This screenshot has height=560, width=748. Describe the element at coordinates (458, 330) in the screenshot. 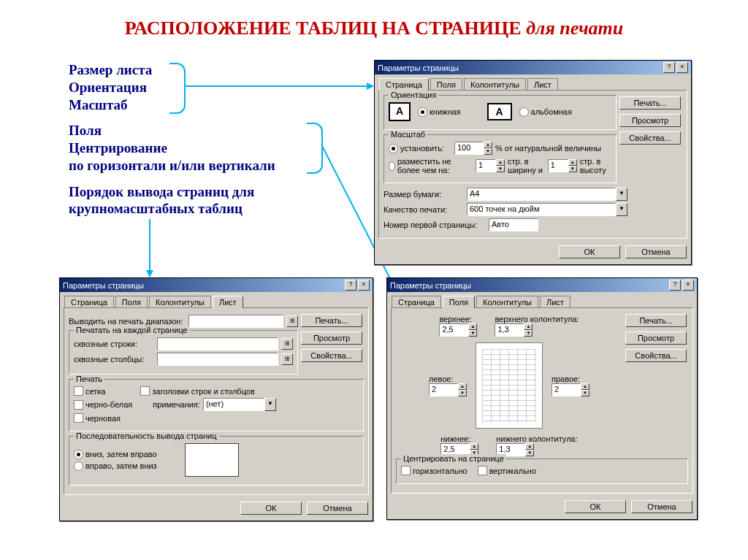

I see `top-spinner: 2,5▲▼` at that location.